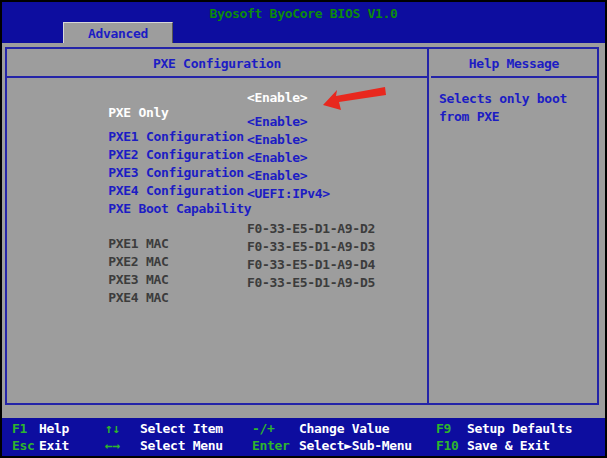 This screenshot has width=607, height=458. Describe the element at coordinates (503, 108) in the screenshot. I see `help-message-text: Selects only bootfrom PXE` at that location.